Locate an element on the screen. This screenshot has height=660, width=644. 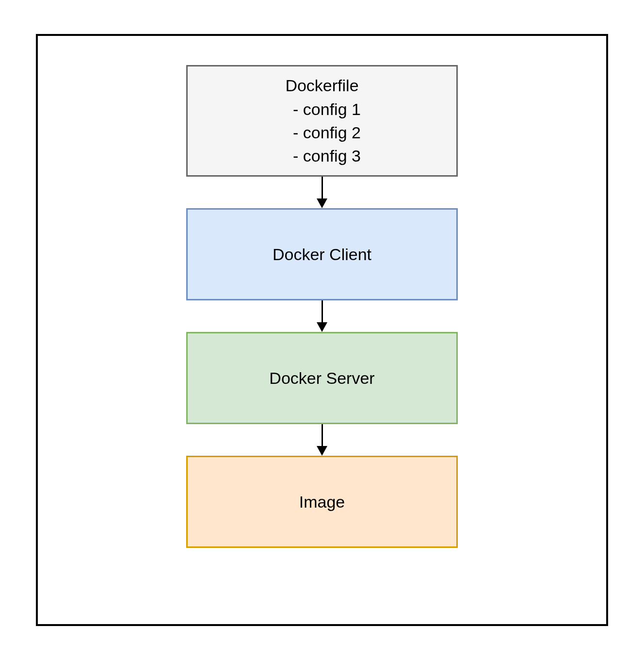
docker-server-box: Docker Server is located at coordinates (322, 378).